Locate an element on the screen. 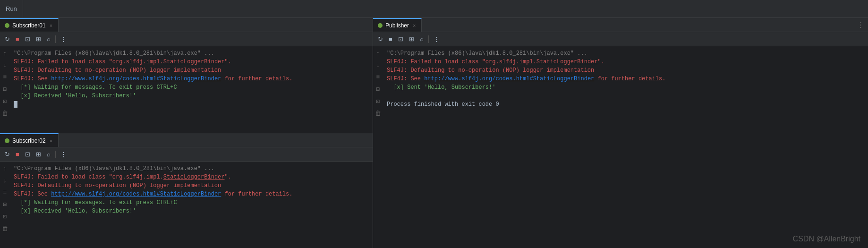  cursor-block is located at coordinates (16, 104).